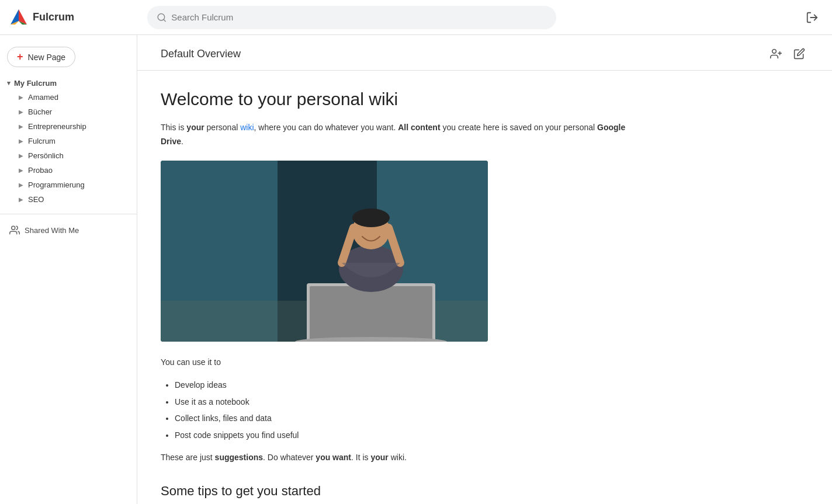 The width and height of the screenshot is (832, 504). What do you see at coordinates (393, 134) in the screenshot?
I see `intro-google-drive-bold: Google Drive` at bounding box center [393, 134].